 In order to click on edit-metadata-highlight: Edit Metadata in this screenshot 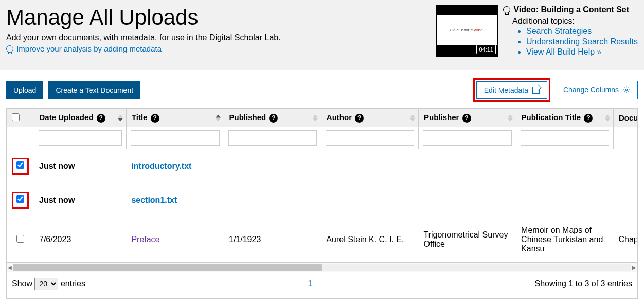, I will do `click(512, 90)`.